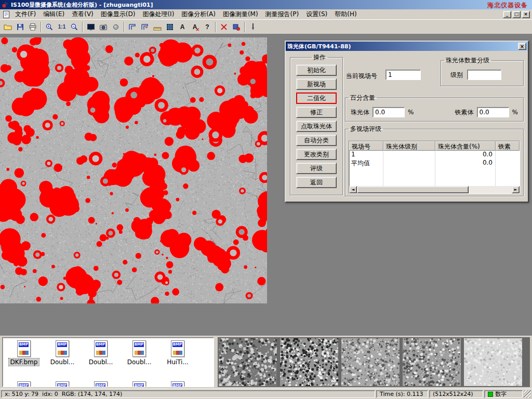 The width and height of the screenshot is (532, 399). I want to click on cut-button, so click(224, 27).